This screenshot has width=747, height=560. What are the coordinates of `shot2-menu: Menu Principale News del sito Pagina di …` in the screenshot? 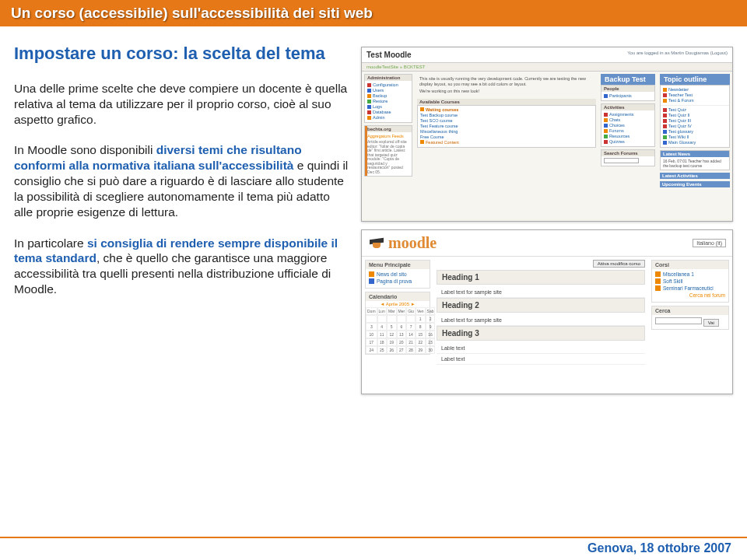 It's located at (398, 274).